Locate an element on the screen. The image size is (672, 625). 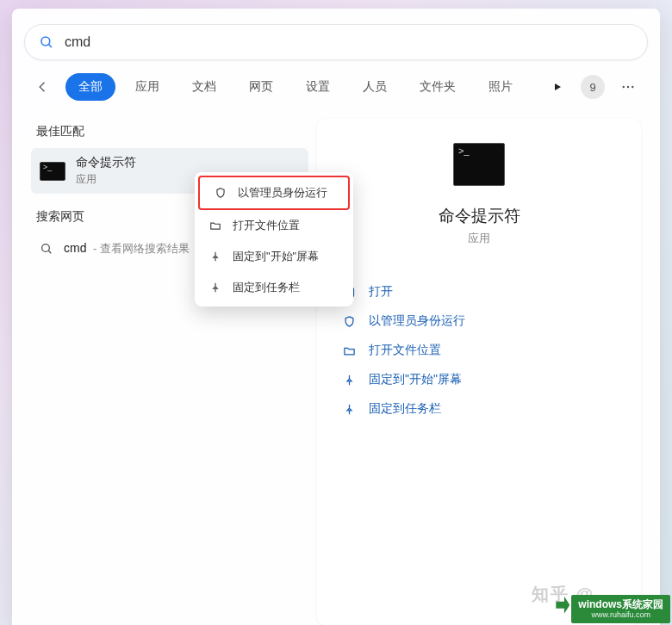
filter-tabs: 全部 应用 文档 网页 设置 人员 文件夹 照片 9 is located at coordinates (336, 90).